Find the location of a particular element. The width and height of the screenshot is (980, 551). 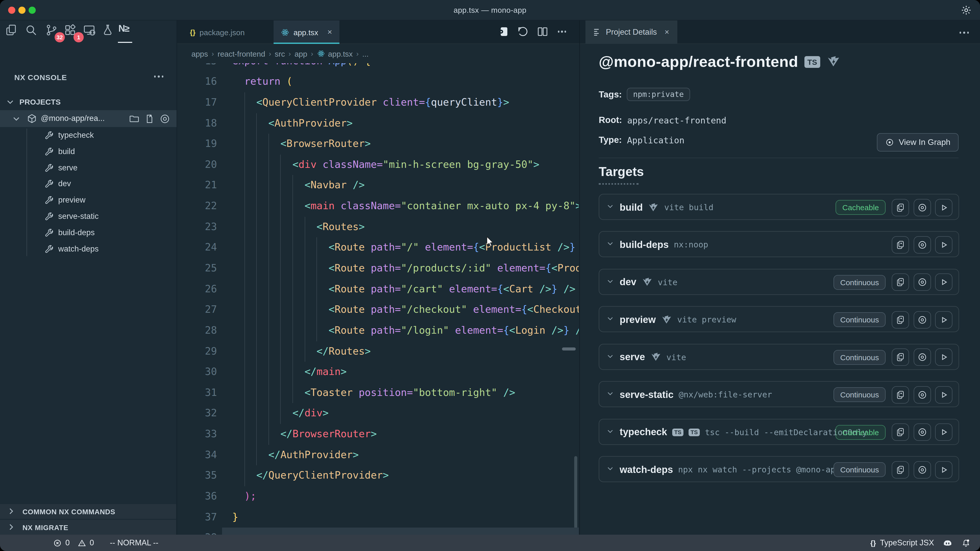

code-line: 24 <Route path="/" element={<ProductList… is located at coordinates (378, 248).